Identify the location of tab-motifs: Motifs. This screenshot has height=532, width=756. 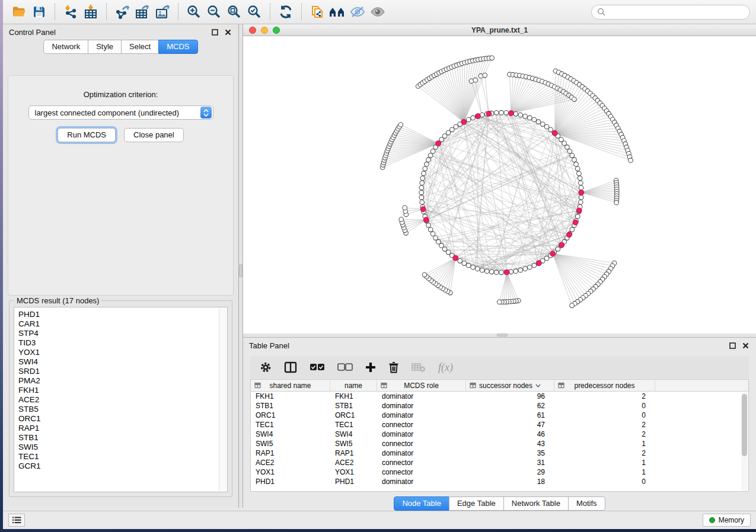
(587, 504).